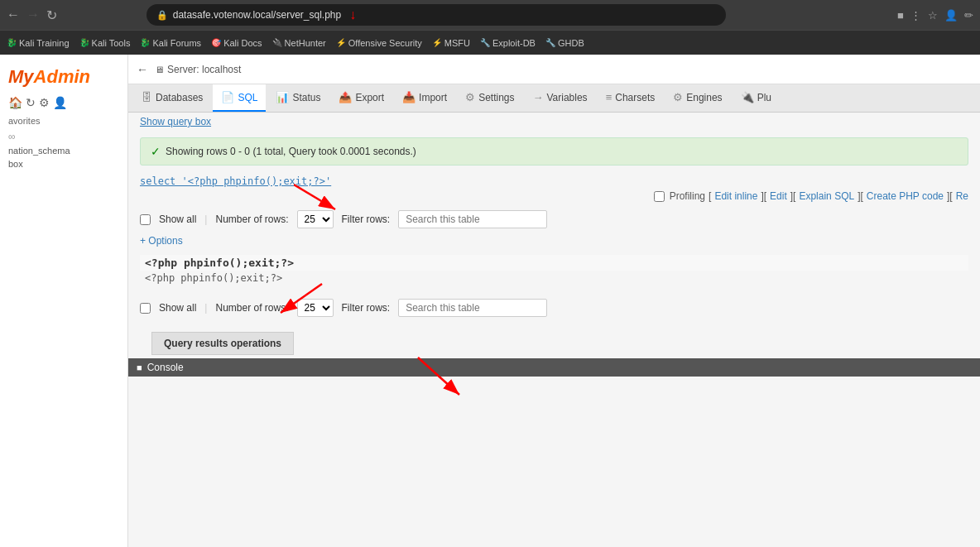  What do you see at coordinates (15, 103) in the screenshot?
I see `home-icon: 🏠` at bounding box center [15, 103].